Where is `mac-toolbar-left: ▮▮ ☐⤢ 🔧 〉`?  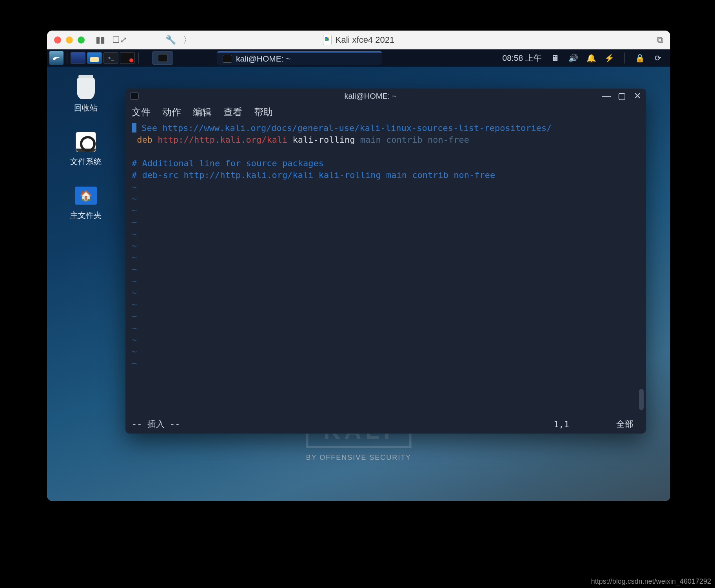
mac-toolbar-left: ▮▮ ☐⤢ 🔧 〉 is located at coordinates (143, 40).